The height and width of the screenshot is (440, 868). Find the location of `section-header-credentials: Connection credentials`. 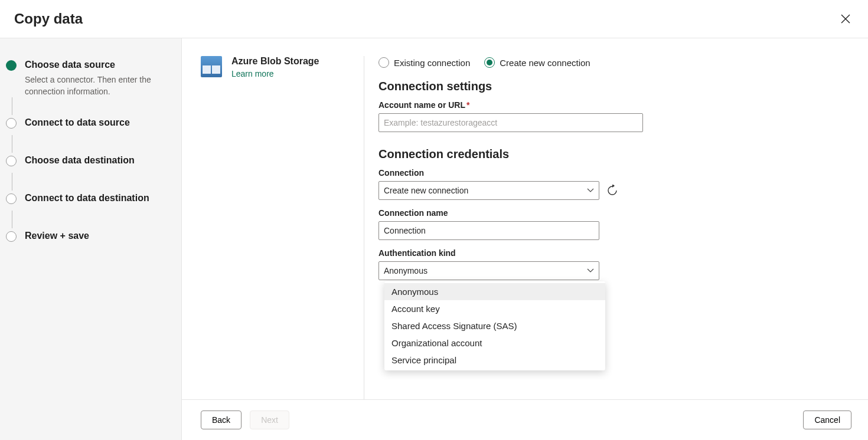

section-header-credentials: Connection credentials is located at coordinates (615, 155).